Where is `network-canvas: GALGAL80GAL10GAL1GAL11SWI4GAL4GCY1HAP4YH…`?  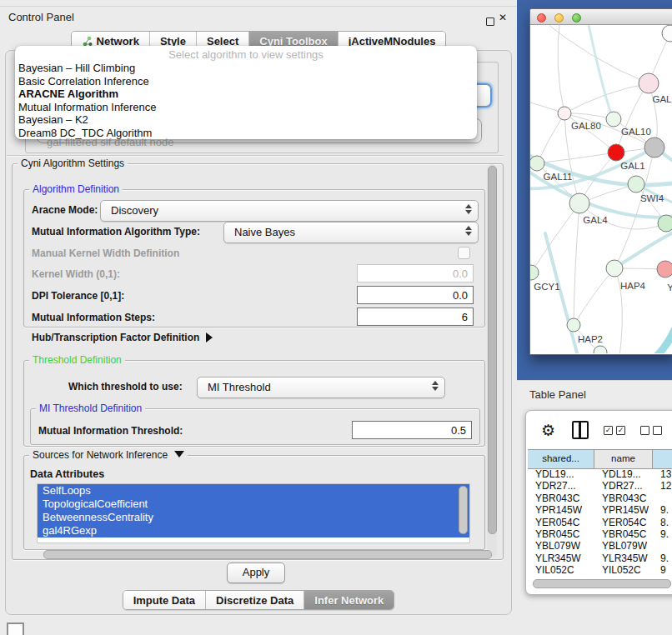 network-canvas: GALGAL80GAL10GAL1GAL11SWI4GAL4GCY1HAP4YH… is located at coordinates (601, 189).